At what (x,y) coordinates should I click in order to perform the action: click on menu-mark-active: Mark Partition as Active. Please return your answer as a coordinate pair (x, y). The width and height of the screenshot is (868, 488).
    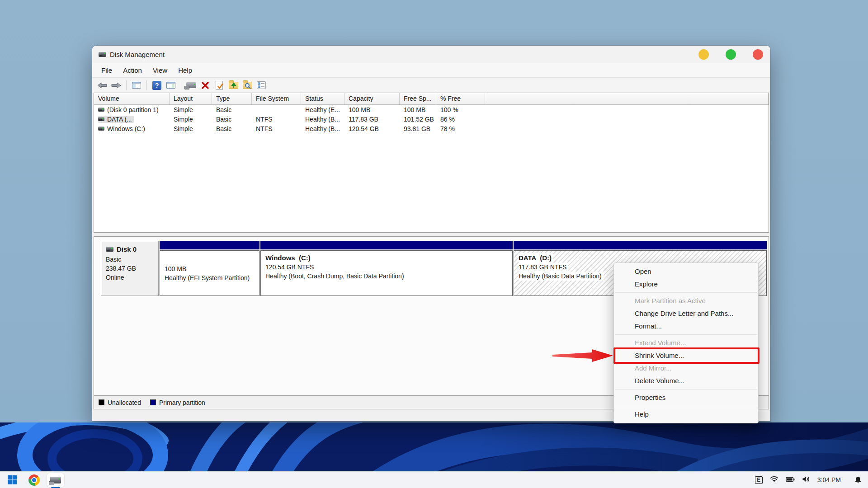
    Looking at the image, I should click on (686, 301).